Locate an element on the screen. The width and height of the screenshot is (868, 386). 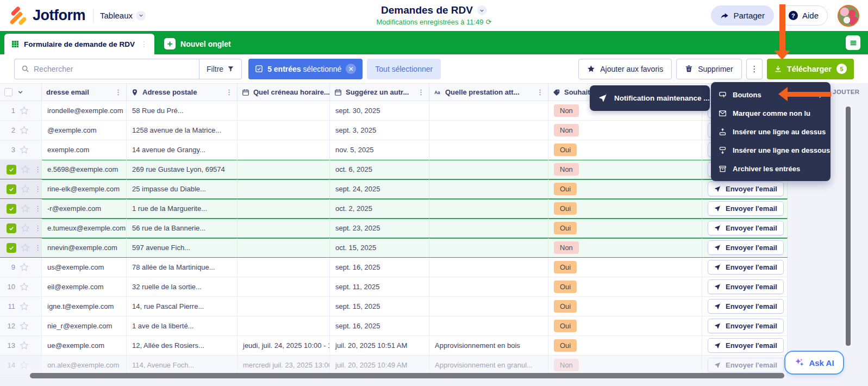
cell-postale: 58 Rue du Pré... is located at coordinates (182, 111).